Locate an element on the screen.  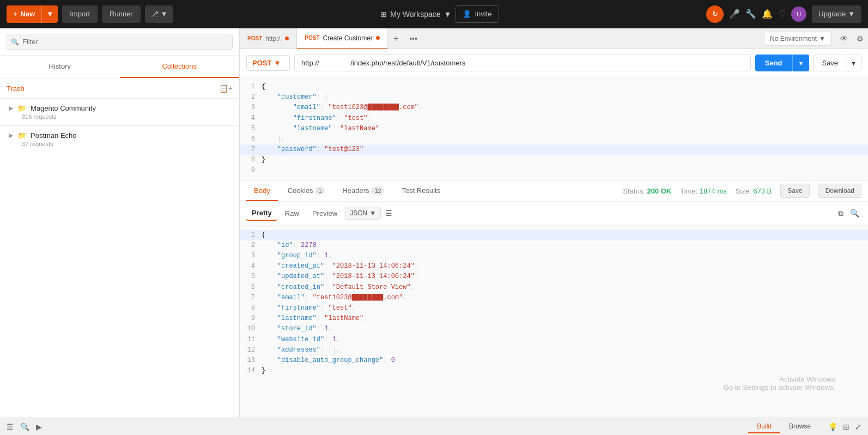
code-line: 2 "id": 2278, is located at coordinates (554, 245).